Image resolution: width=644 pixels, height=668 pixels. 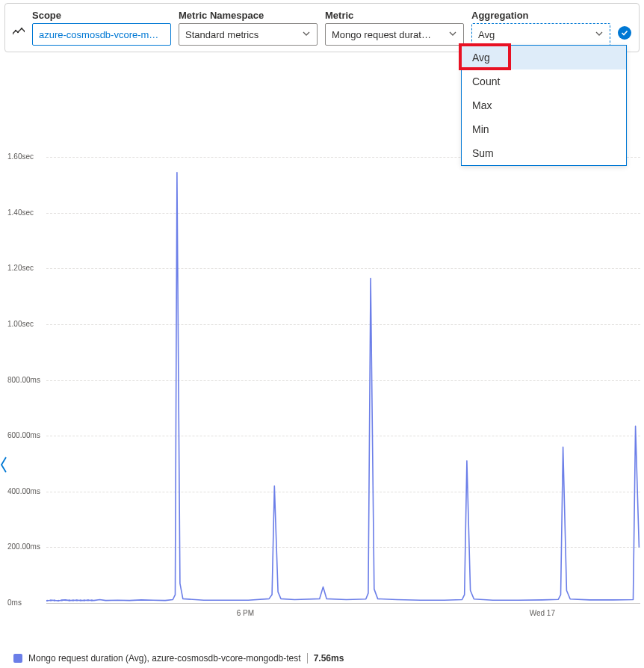 What do you see at coordinates (394, 15) in the screenshot?
I see `metric-label: Metric` at bounding box center [394, 15].